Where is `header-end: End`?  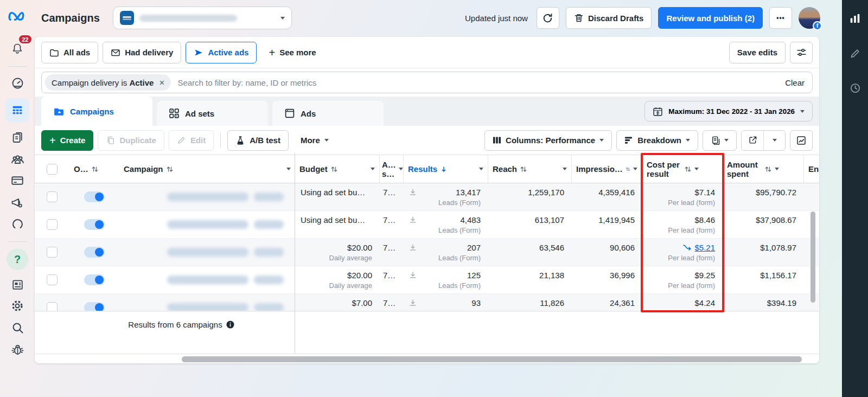 header-end: End is located at coordinates (812, 169).